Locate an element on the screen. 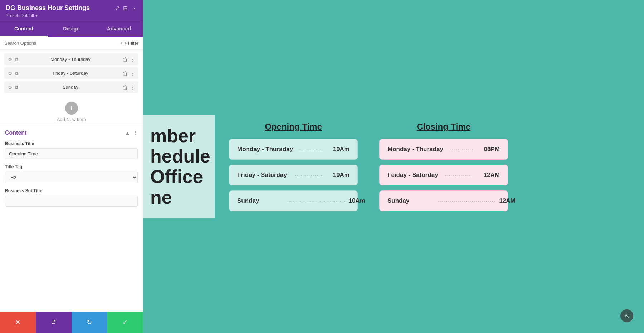 The height and width of the screenshot is (333, 644). panel-title-row: DG Business Hour Settings ⤢ ⊟ ⋮ is located at coordinates (72, 8).